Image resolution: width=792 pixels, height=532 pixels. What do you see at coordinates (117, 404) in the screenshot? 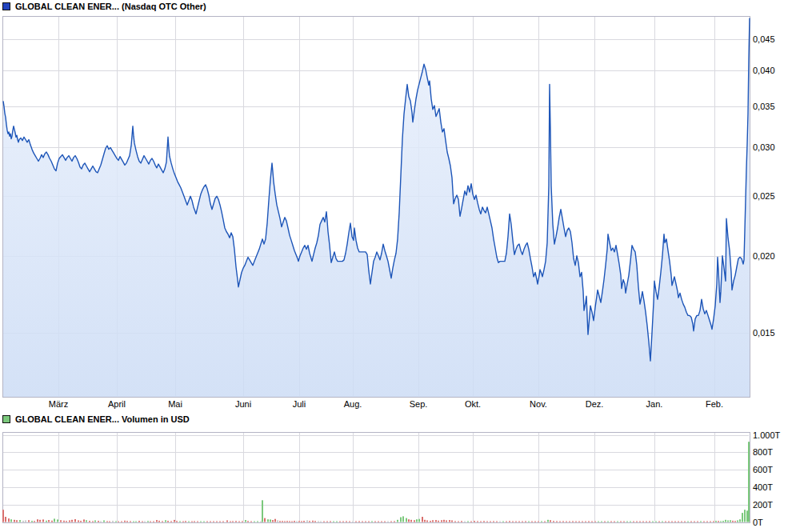
I see `price-x-axis-label: April` at bounding box center [117, 404].